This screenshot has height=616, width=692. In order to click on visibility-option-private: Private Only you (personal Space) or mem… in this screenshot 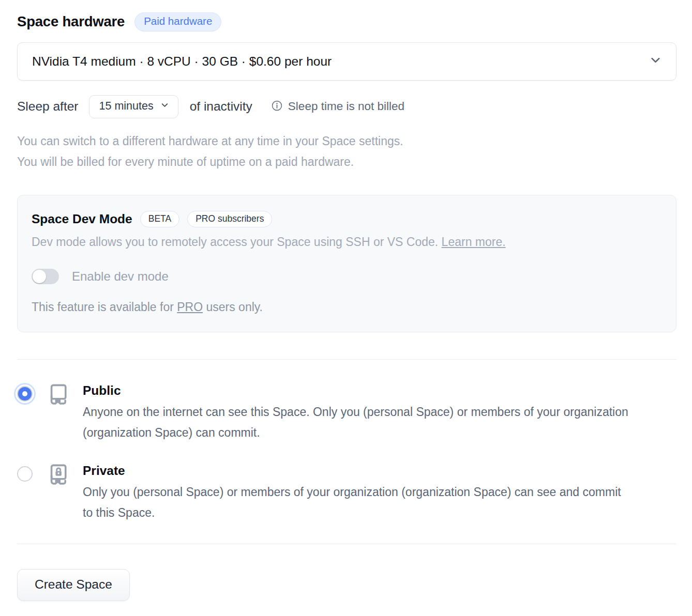, I will do `click(347, 493)`.